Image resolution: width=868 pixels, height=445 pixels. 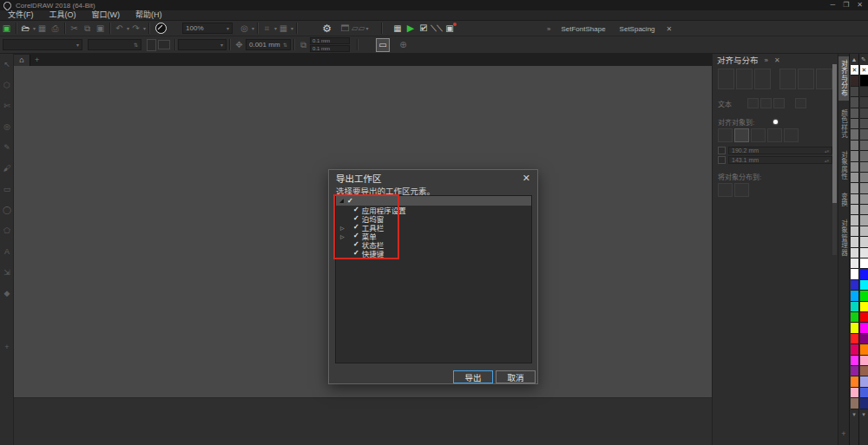 I want to click on docker-tab-2: 对象属性, so click(x=844, y=166).